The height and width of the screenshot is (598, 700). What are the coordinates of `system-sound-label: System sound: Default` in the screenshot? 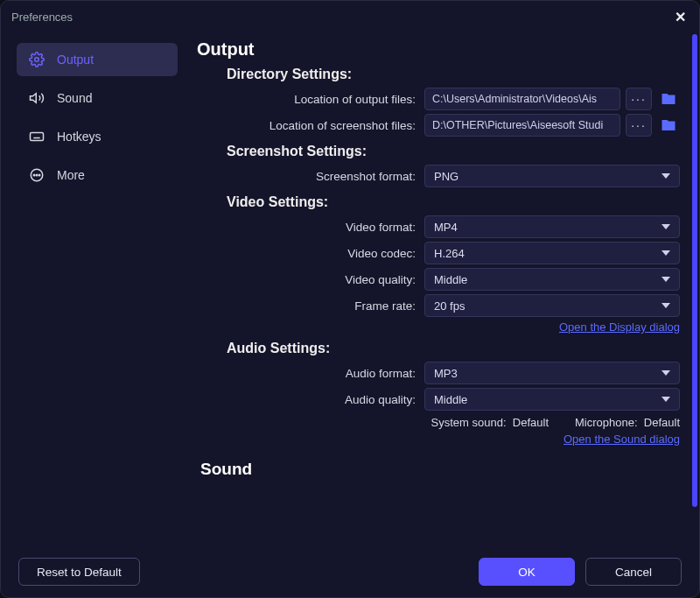 It's located at (490, 422).